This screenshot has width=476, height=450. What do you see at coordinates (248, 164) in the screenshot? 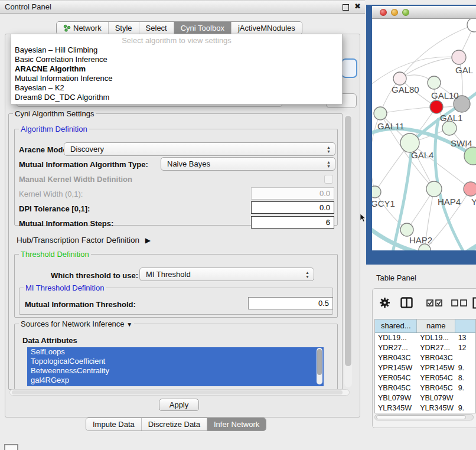
I see `mi-algorithm-type-select: Naive Bayes ▲▼` at bounding box center [248, 164].